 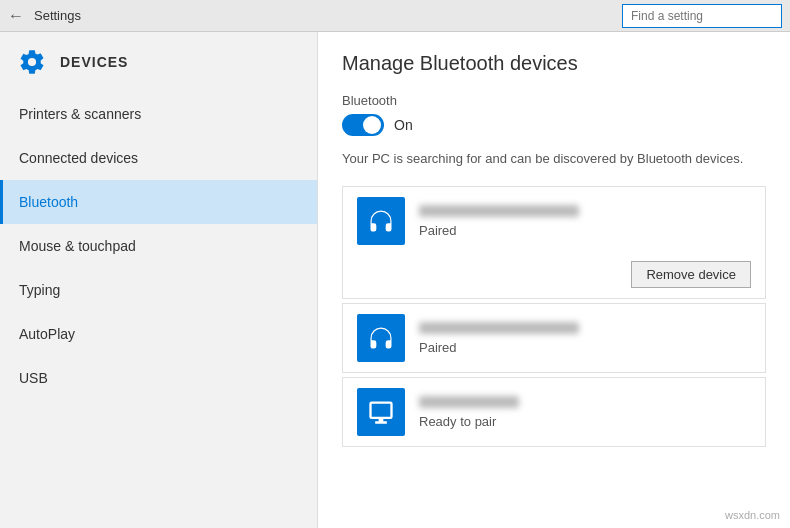 What do you see at coordinates (691, 274) in the screenshot?
I see `remove-device-button: Remove device` at bounding box center [691, 274].